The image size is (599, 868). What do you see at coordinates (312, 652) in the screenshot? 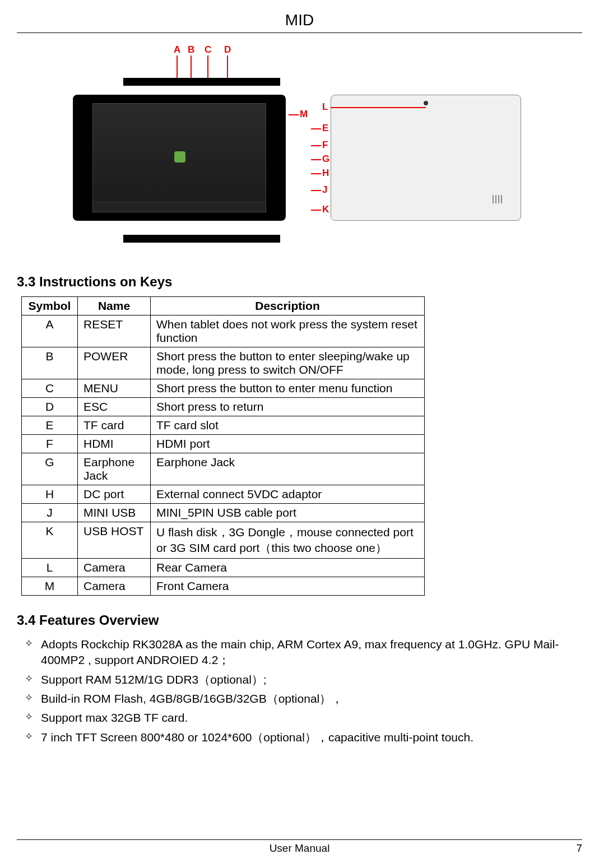
I see `feature-text: Adopts Rockchip RK3028A as the main chip…` at bounding box center [312, 652].